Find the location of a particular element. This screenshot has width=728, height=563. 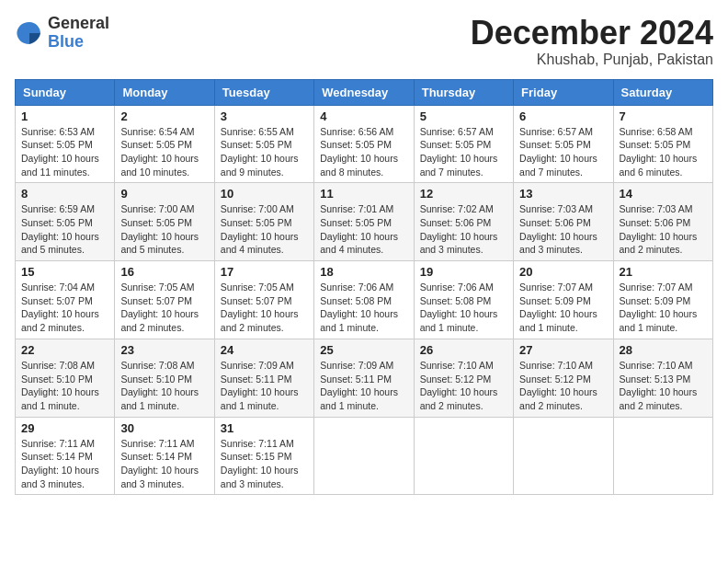

calendar-cell: 17 Sunrise: 7:05 AMSunset: 5:07 PMDaylig… is located at coordinates (264, 300).